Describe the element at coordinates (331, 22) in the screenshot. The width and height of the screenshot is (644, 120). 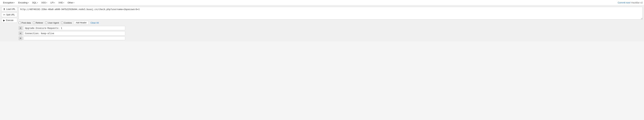
I see `options-row: Post data Referer User Agent Cookies Add…` at that location.